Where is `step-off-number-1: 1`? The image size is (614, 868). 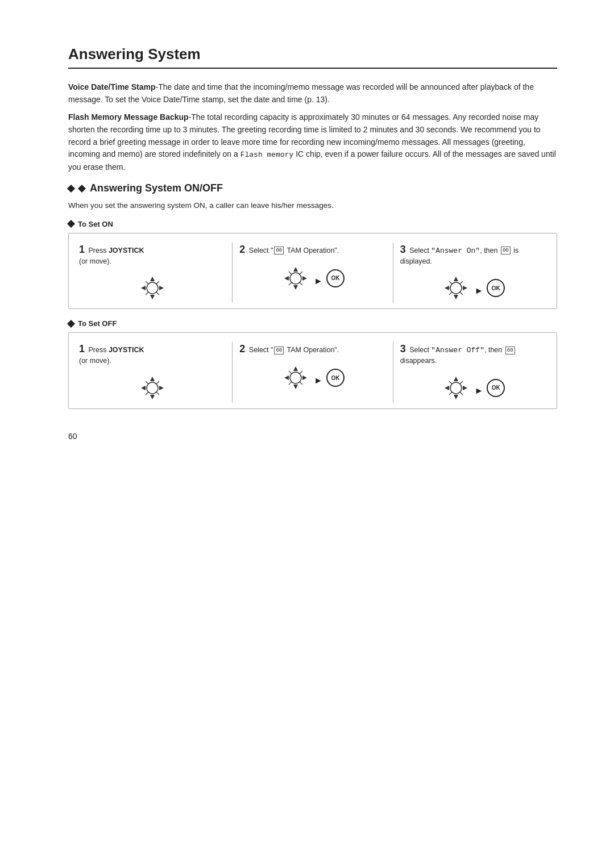 step-off-number-1: 1 is located at coordinates (82, 349).